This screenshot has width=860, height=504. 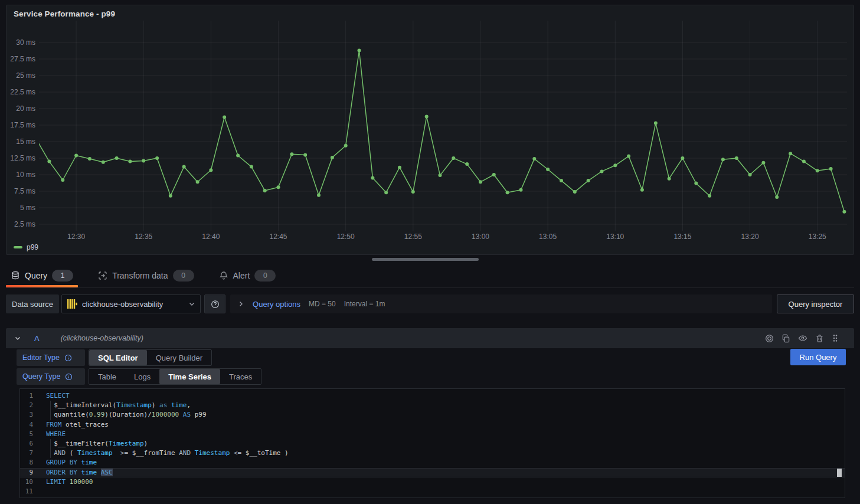 What do you see at coordinates (432, 425) in the screenshot?
I see `code-line: 4FROM otel_traces` at bounding box center [432, 425].